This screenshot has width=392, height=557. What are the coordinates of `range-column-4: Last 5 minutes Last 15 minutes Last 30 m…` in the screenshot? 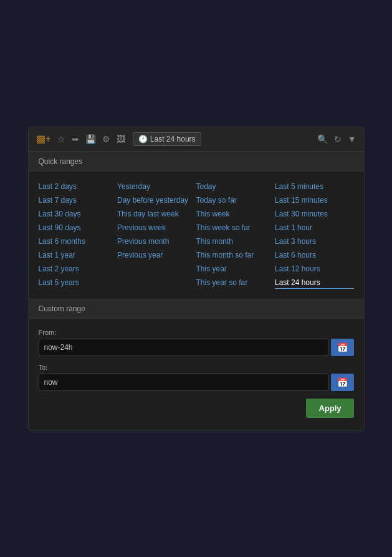 It's located at (314, 235).